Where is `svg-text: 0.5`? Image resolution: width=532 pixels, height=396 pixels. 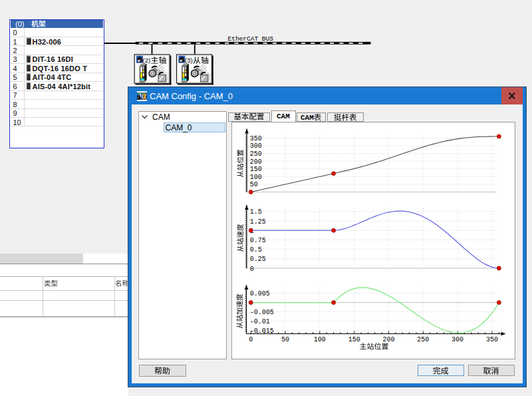
svg-text: 0.5 is located at coordinates (255, 250).